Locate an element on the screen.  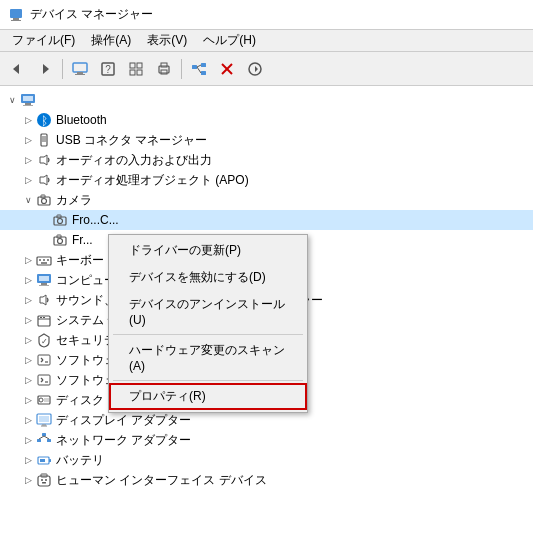
keyboard-expander: ▷ is located at coordinates (28, 260).